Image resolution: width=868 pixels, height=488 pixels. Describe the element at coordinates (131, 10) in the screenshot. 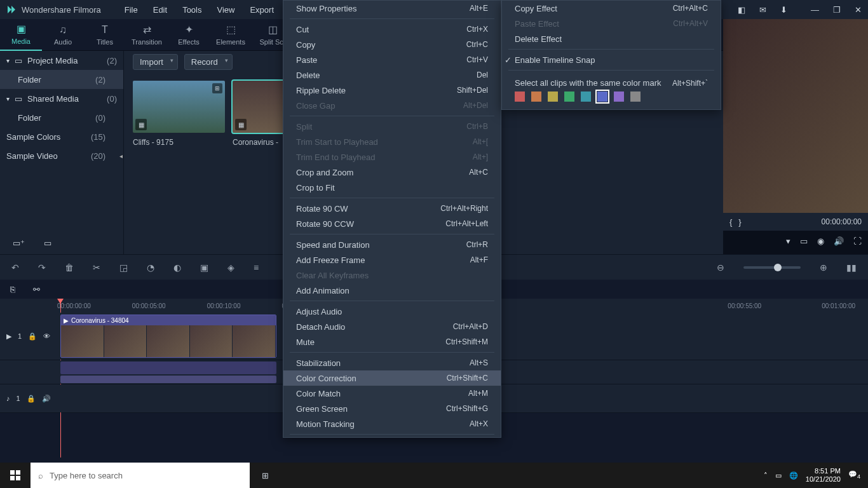

I see `menu-file: File` at that location.